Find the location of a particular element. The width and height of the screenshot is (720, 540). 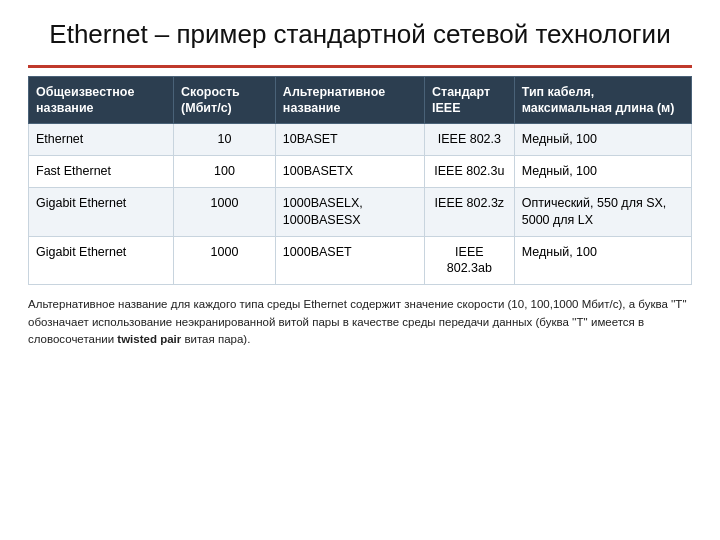

table-row: Gigabit Ethernet10001000BASETIEEE 802.3a… is located at coordinates (360, 260).